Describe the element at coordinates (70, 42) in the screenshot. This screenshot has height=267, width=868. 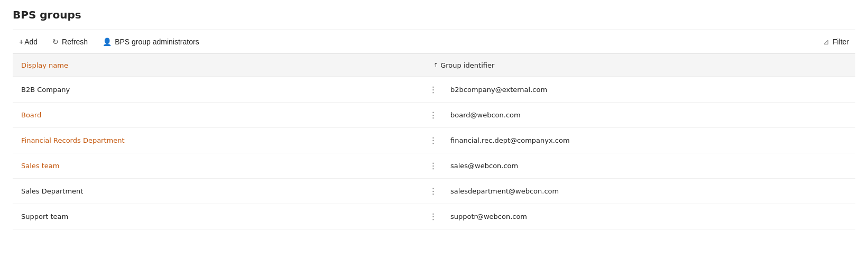
I see `refresh-button: ↻ Refresh` at that location.